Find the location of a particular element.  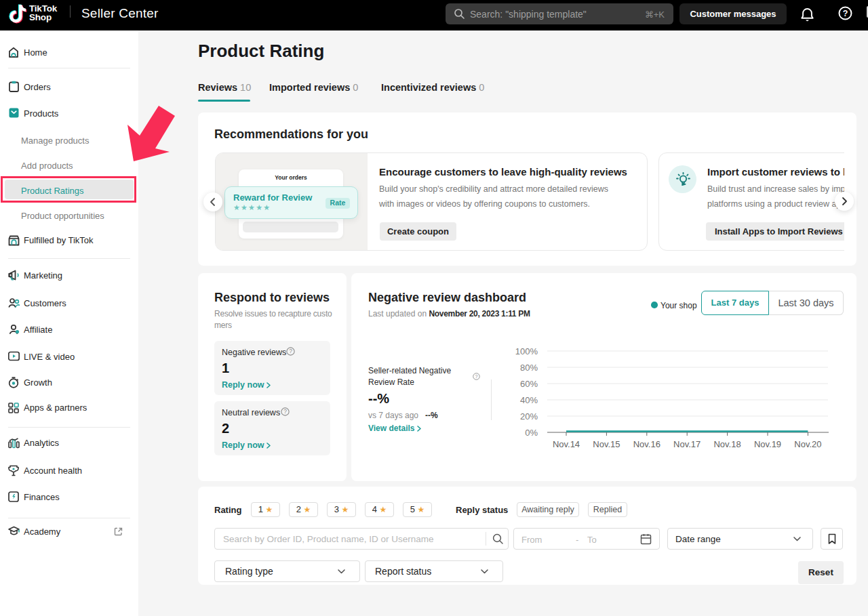

svg-text: Nov.14 is located at coordinates (566, 445).